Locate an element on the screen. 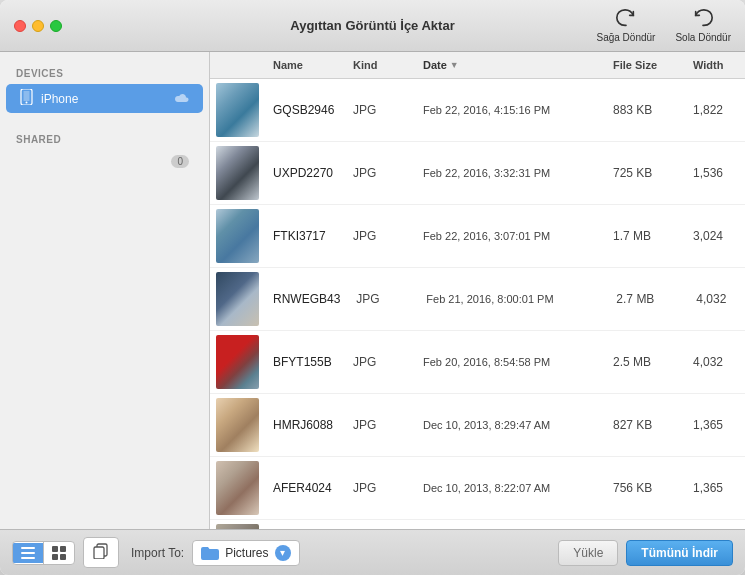  iphone-label: iPhone is located at coordinates (107, 99).